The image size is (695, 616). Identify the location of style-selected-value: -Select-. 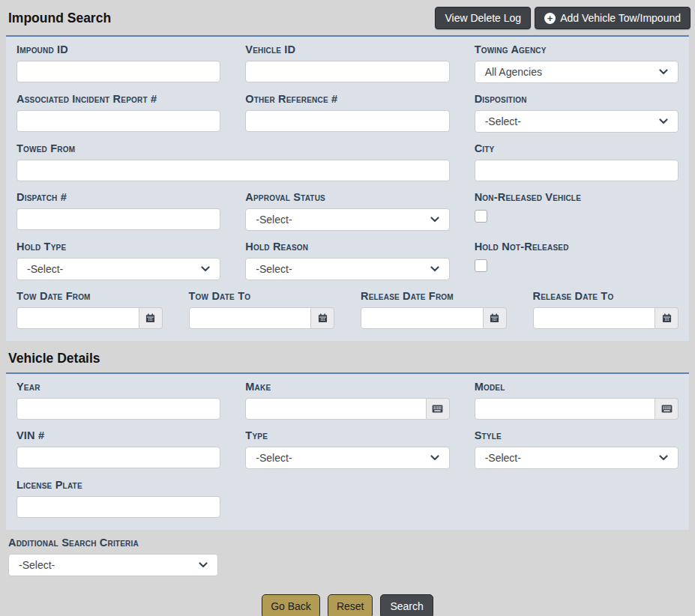
(503, 458).